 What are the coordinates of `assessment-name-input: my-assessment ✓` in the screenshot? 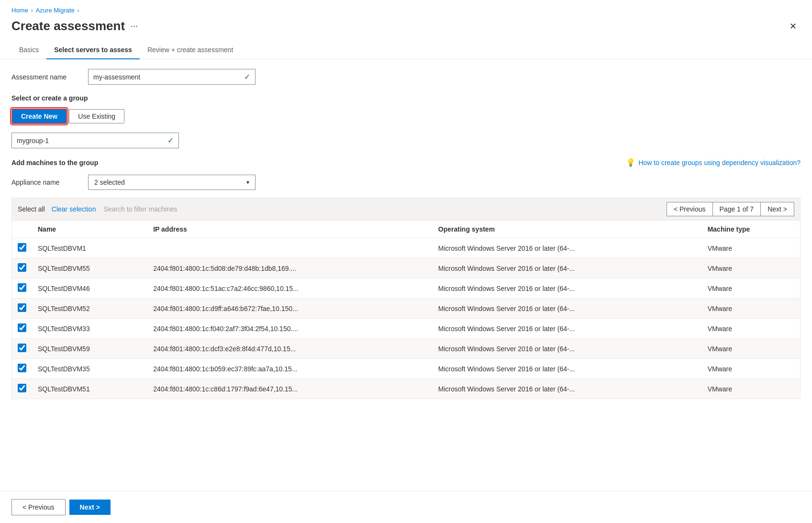 It's located at (172, 77).